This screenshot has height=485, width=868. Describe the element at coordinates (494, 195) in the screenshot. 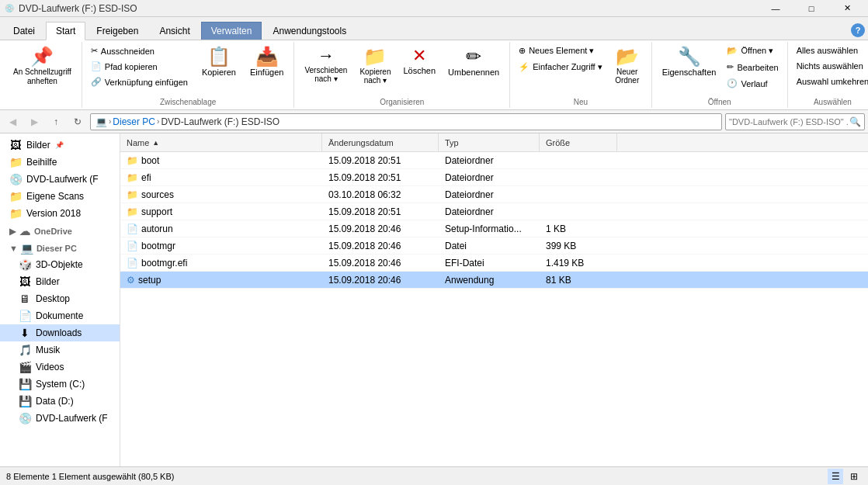

I see `table-row: 📁sources 03.10.2018 06:32 Dateiordner` at that location.